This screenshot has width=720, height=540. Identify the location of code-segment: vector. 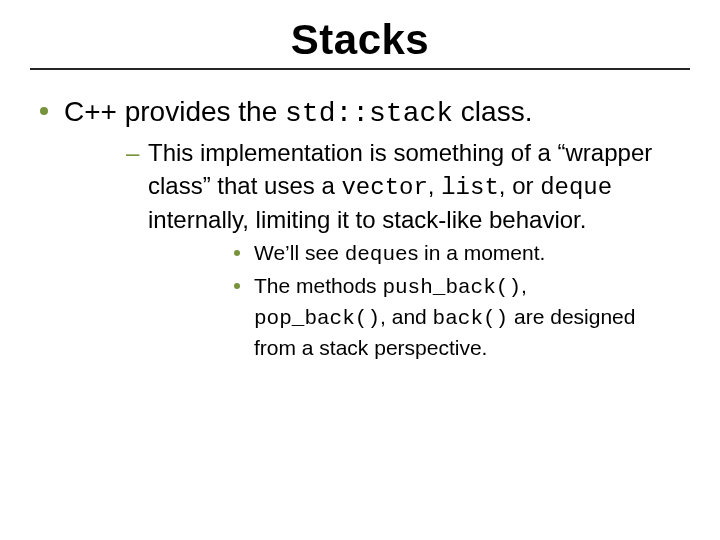
(384, 188).